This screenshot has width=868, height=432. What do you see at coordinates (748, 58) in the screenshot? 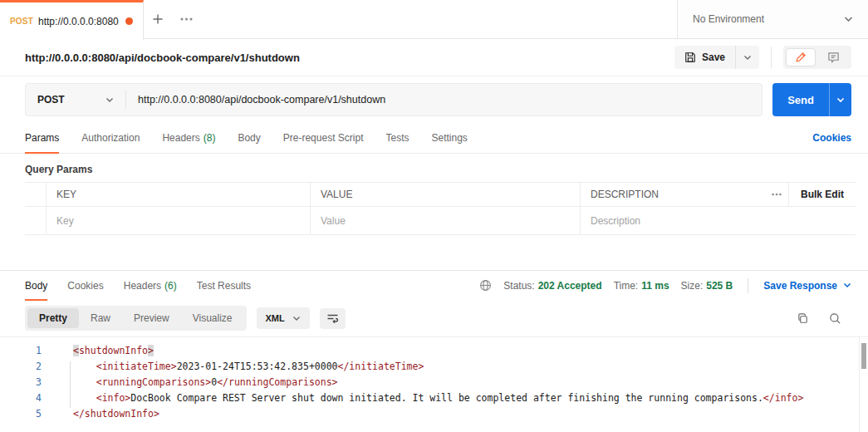
I see `save-options-button` at bounding box center [748, 58].